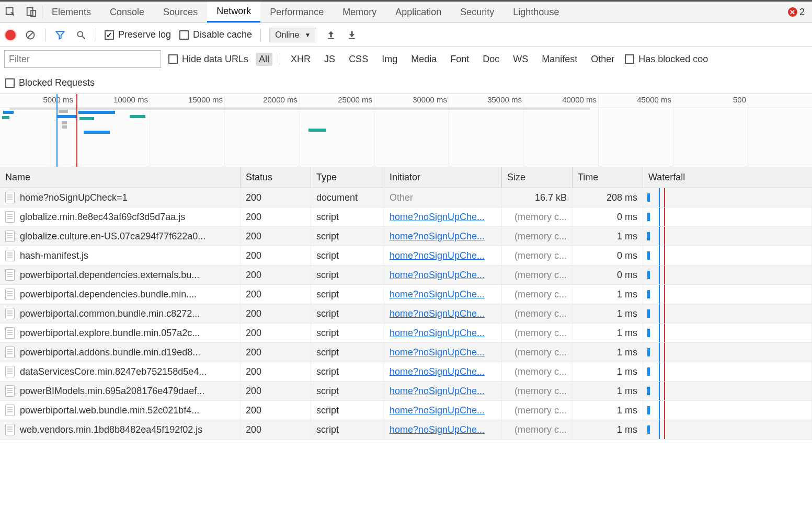 Image resolution: width=812 pixels, height=519 pixels. I want to click on upload-icon, so click(331, 35).